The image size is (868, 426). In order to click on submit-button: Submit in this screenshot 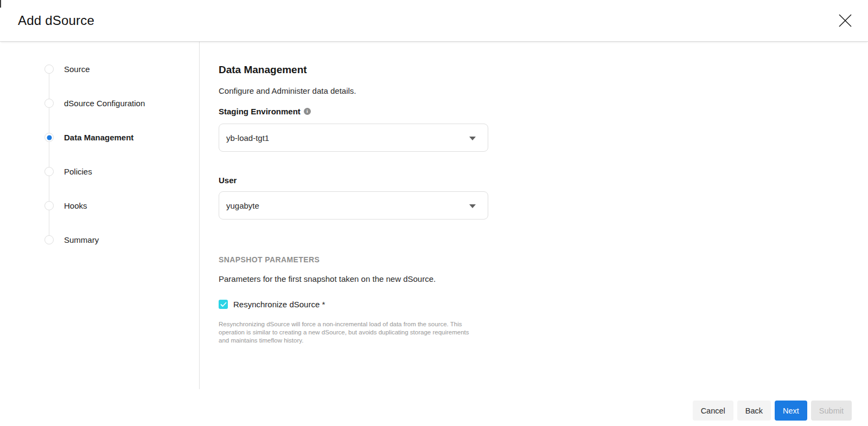, I will do `click(831, 411)`.